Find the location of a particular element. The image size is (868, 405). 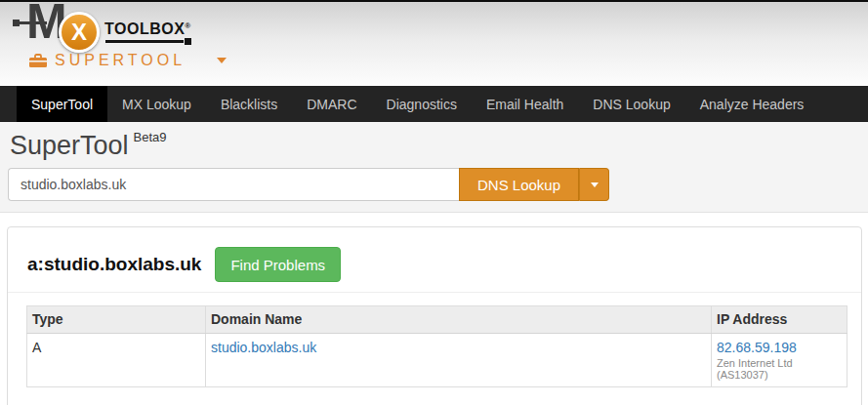

asn-info-text: Zen Internet Ltd (AS13037) is located at coordinates (777, 369).